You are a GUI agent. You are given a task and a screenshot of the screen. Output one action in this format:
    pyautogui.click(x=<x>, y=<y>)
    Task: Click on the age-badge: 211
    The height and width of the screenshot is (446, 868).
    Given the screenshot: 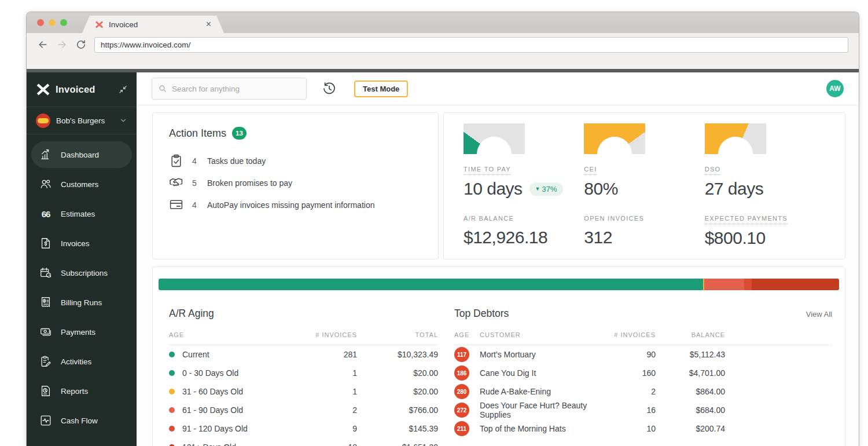 What is the action you would take?
    pyautogui.click(x=462, y=429)
    